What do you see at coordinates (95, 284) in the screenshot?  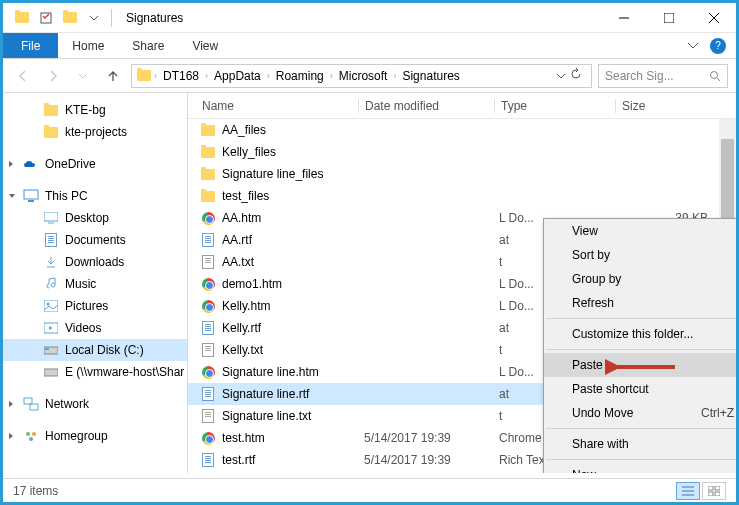 I see `nav-music: Music` at bounding box center [95, 284].